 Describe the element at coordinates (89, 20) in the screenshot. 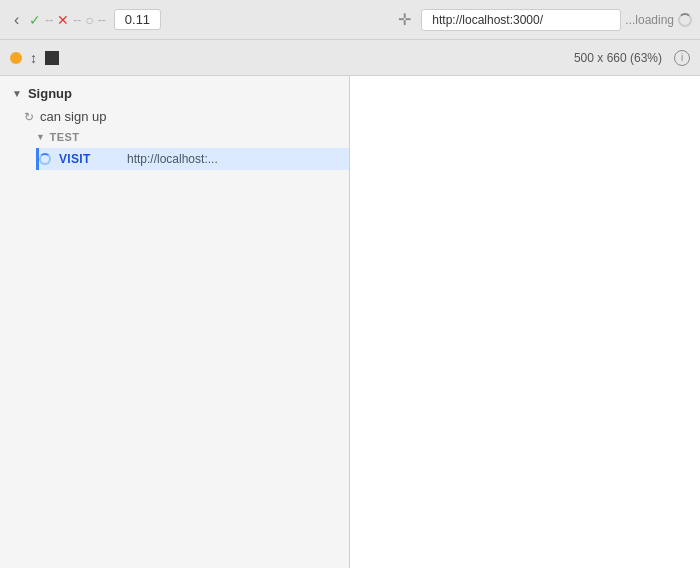

I see `pending-icon: ○` at that location.